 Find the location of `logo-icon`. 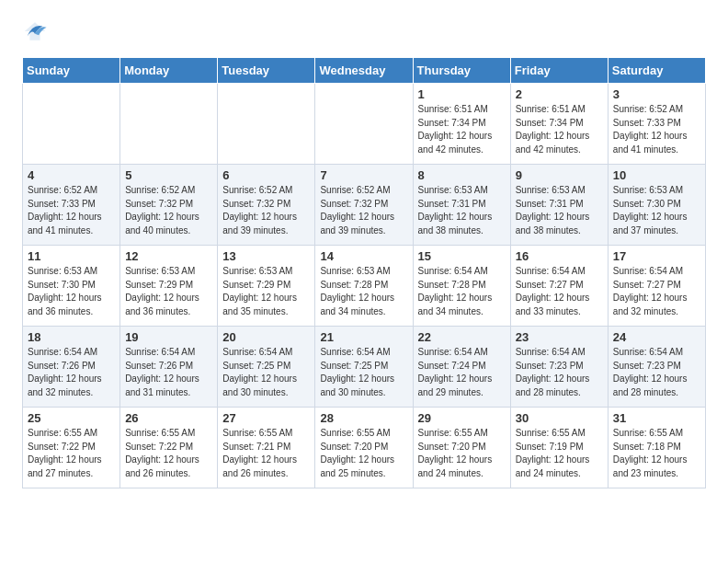

logo-icon is located at coordinates (35, 31).